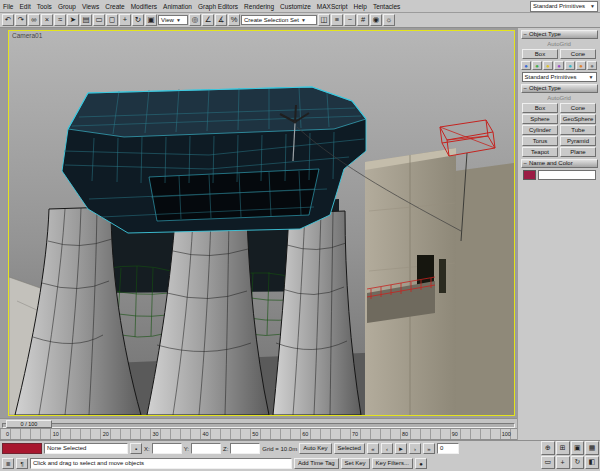  I want to click on select-and-rotate-icon: ↻, so click(138, 20).